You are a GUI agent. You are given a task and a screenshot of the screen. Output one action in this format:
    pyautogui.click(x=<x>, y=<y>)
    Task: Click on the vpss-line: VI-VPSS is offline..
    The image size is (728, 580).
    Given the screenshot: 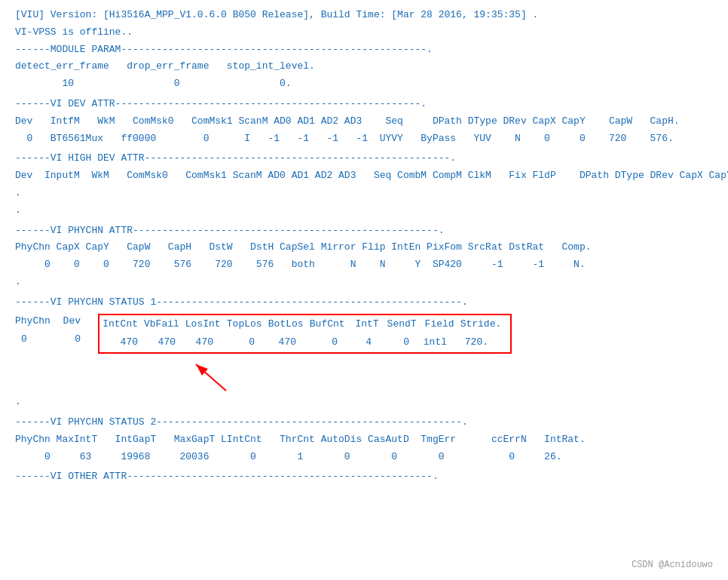 What is the action you would take?
    pyautogui.click(x=364, y=33)
    